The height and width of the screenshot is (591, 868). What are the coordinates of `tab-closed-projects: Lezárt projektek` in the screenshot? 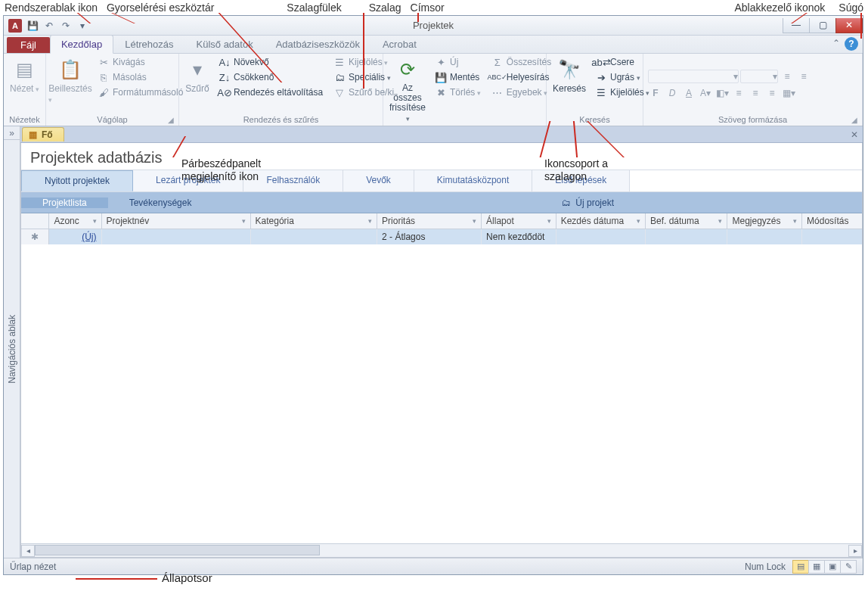 It's located at (188, 181).